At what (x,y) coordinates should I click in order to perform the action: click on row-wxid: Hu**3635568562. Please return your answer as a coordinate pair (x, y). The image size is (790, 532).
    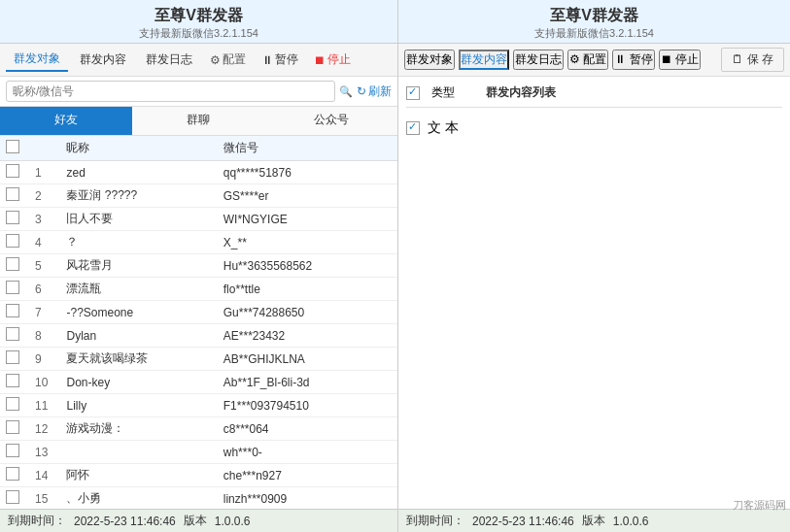
    Looking at the image, I should click on (307, 266).